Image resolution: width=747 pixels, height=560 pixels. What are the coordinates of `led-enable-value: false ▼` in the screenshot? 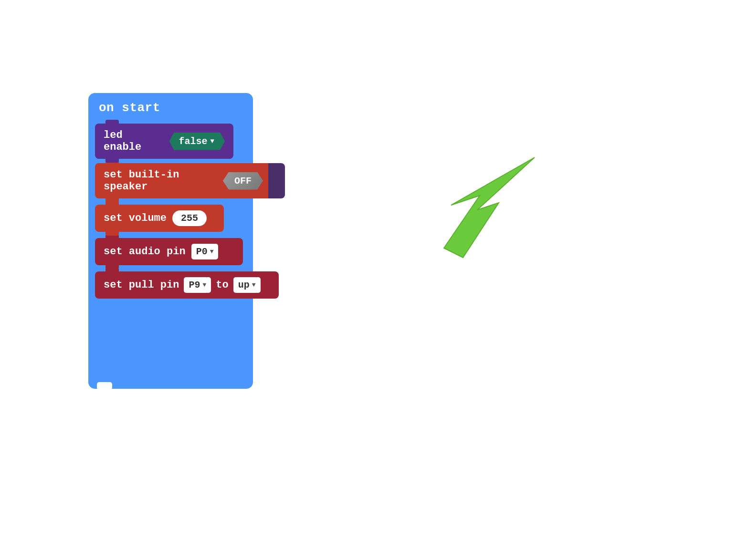 It's located at (197, 141).